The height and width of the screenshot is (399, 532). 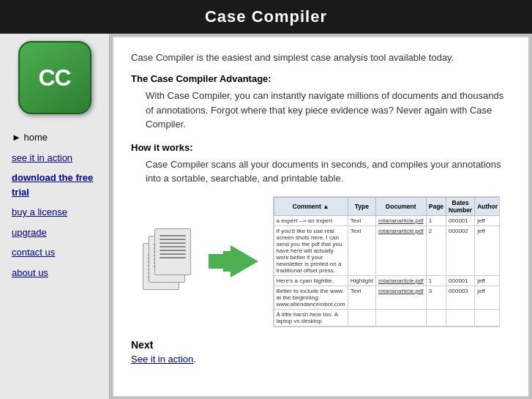 I want to click on app-logo: CC, so click(x=55, y=78).